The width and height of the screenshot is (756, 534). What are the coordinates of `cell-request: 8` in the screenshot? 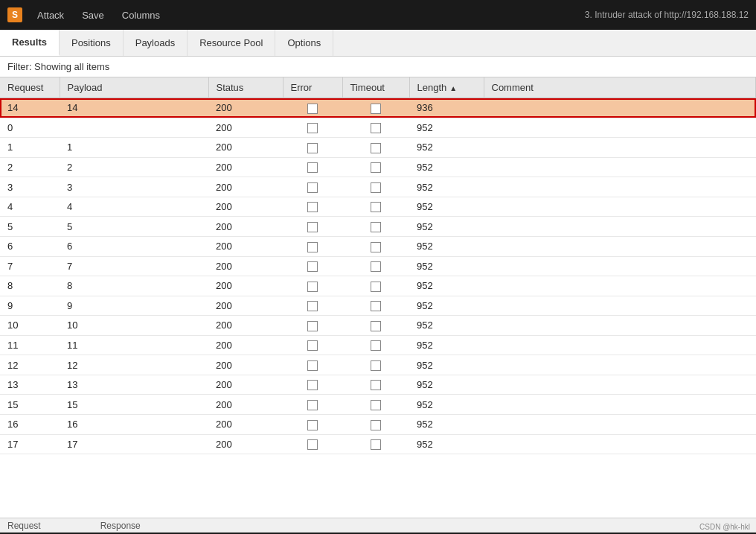 It's located at (30, 286).